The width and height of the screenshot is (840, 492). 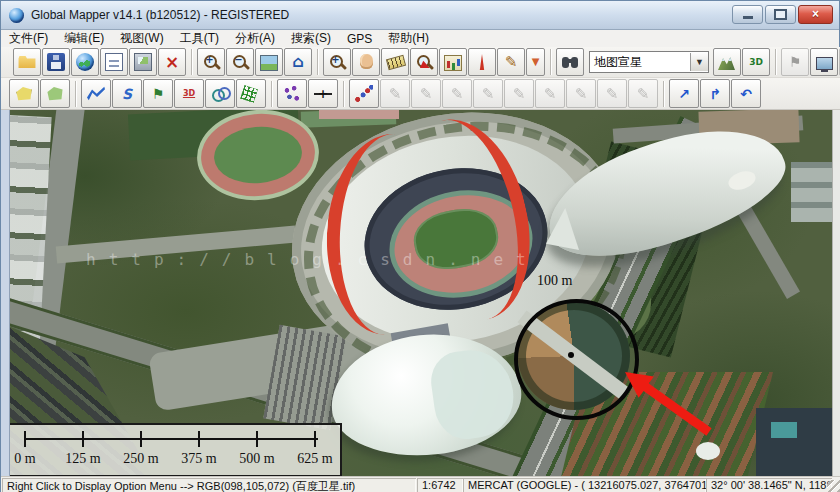 I want to click on app-globe-icon, so click(x=16, y=16).